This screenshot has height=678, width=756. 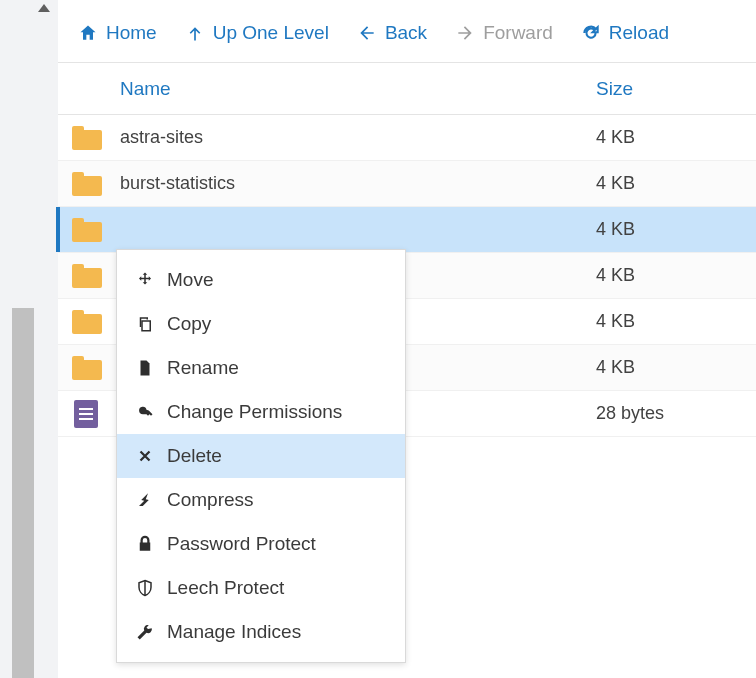 I want to click on menu-item-label: Leech Protect, so click(x=226, y=588).